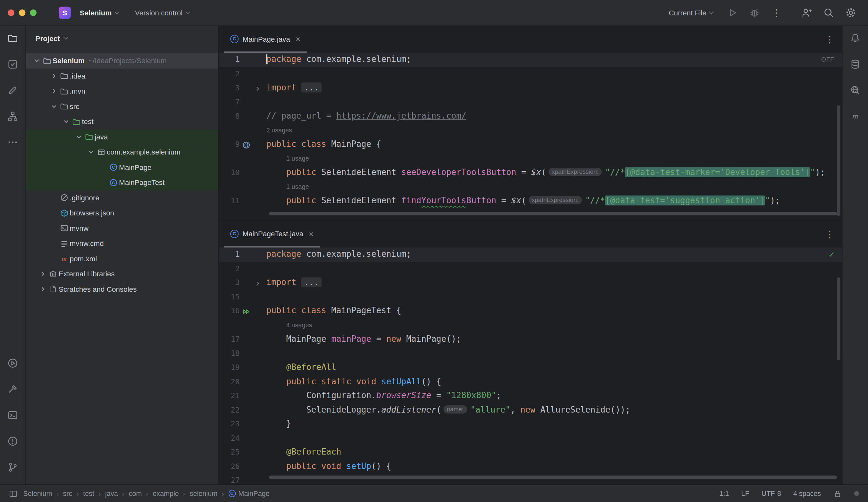 The height and width of the screenshot is (502, 868). What do you see at coordinates (122, 91) in the screenshot?
I see `tree-row: .mvn` at bounding box center [122, 91].